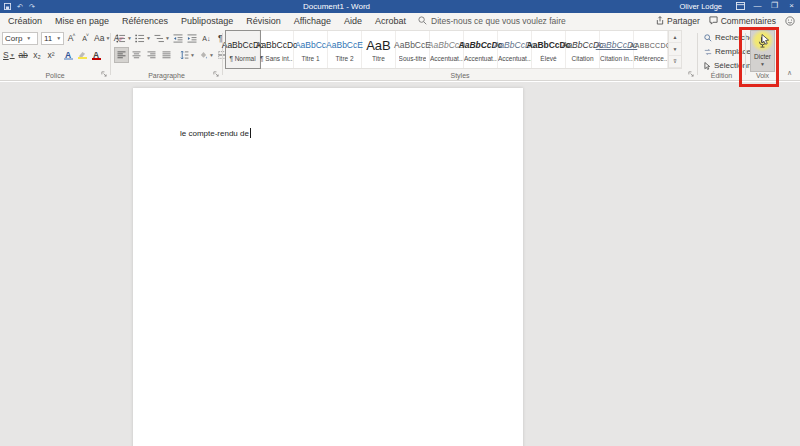 The height and width of the screenshot is (446, 800). What do you see at coordinates (121, 38) in the screenshot?
I see `bullet-list-icon` at bounding box center [121, 38].